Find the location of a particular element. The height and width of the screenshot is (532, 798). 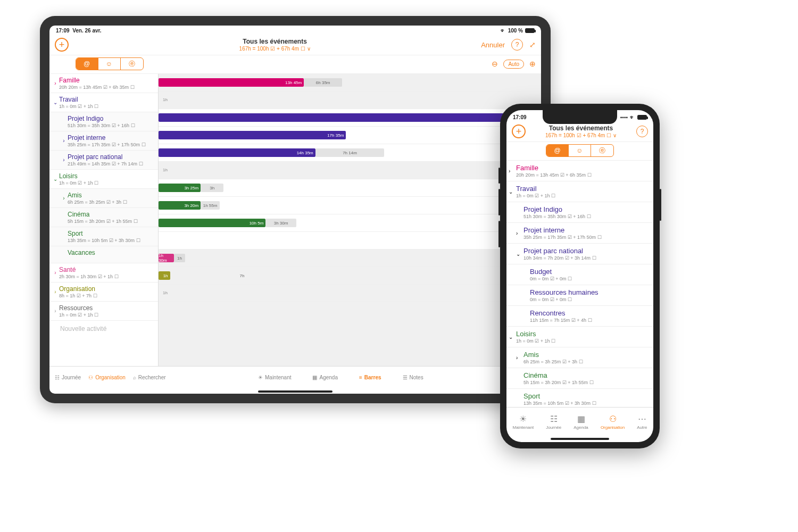

phone-seg-e: ⓔ is located at coordinates (602, 151).